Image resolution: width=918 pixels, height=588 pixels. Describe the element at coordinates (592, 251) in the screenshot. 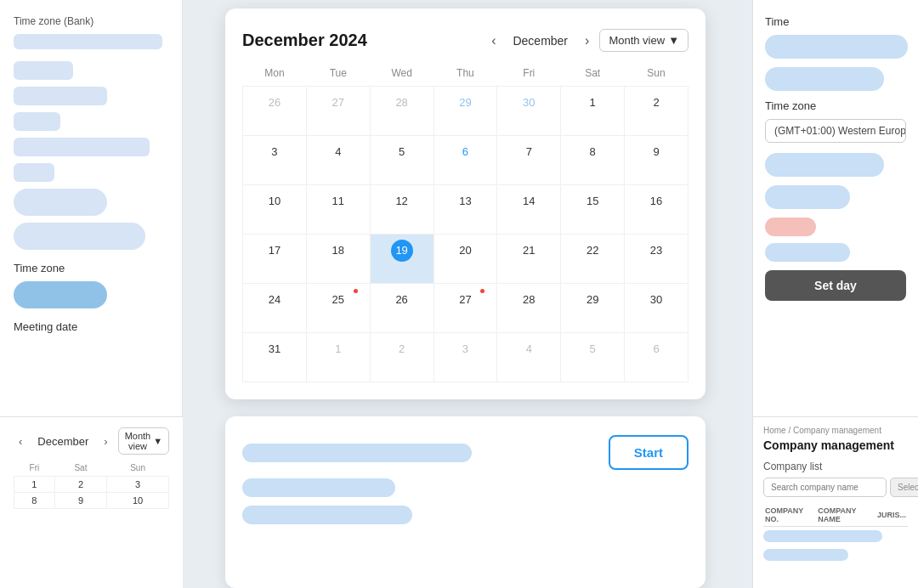

I see `day-number: 22` at that location.